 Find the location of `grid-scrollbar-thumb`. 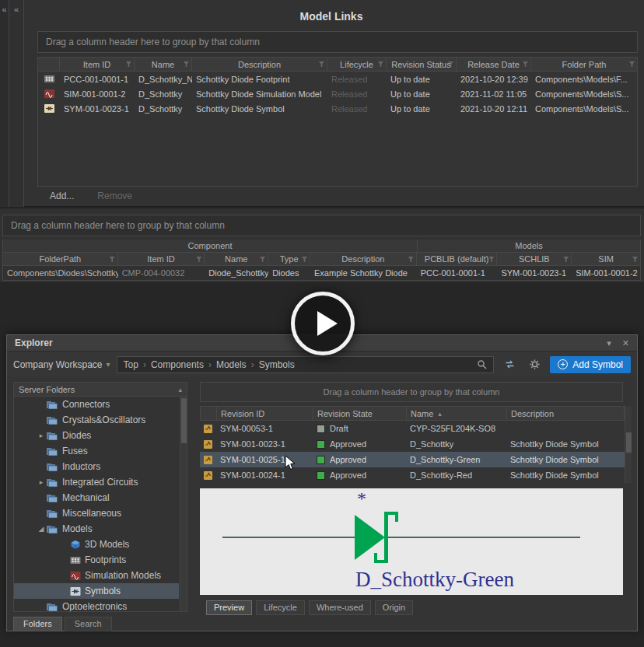

grid-scrollbar-thumb is located at coordinates (628, 442).